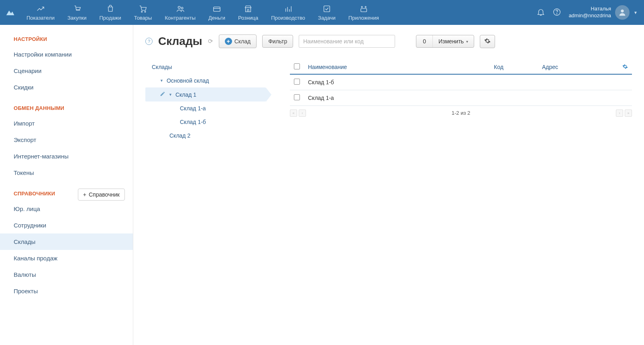  I want to click on page-title: Склады, so click(180, 41).